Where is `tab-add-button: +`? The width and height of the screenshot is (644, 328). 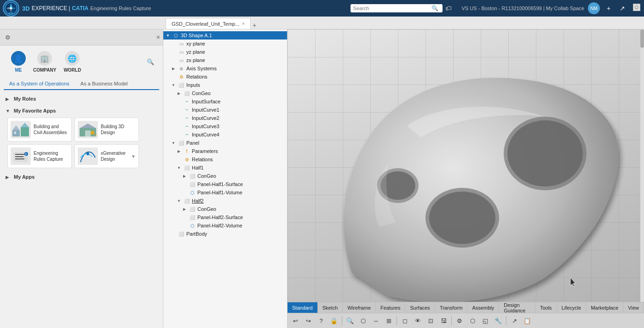 tab-add-button: + is located at coordinates (254, 25).